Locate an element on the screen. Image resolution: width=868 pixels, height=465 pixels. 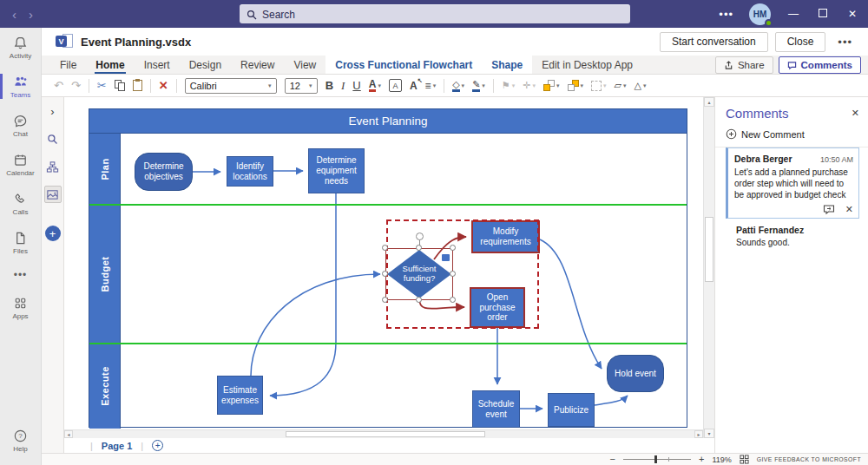
zoom-in-button: + is located at coordinates (701, 460).